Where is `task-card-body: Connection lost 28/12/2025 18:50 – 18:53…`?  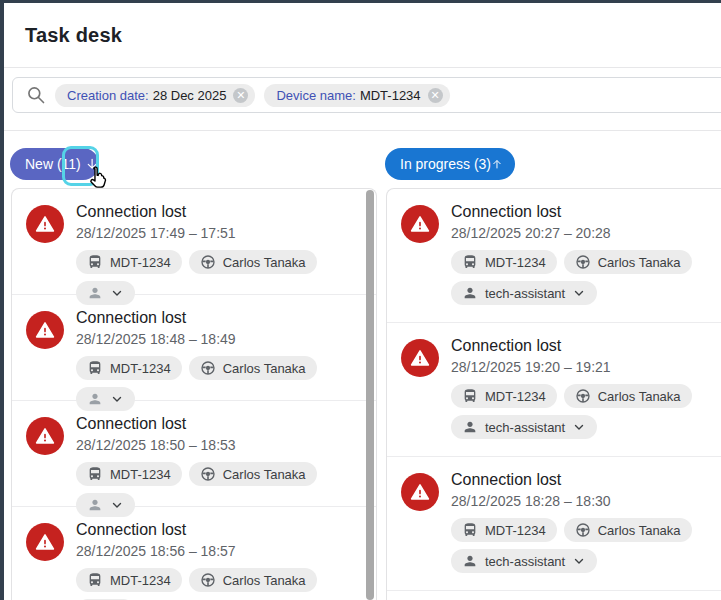 task-card-body: Connection lost 28/12/2025 18:50 – 18:53… is located at coordinates (210, 460).